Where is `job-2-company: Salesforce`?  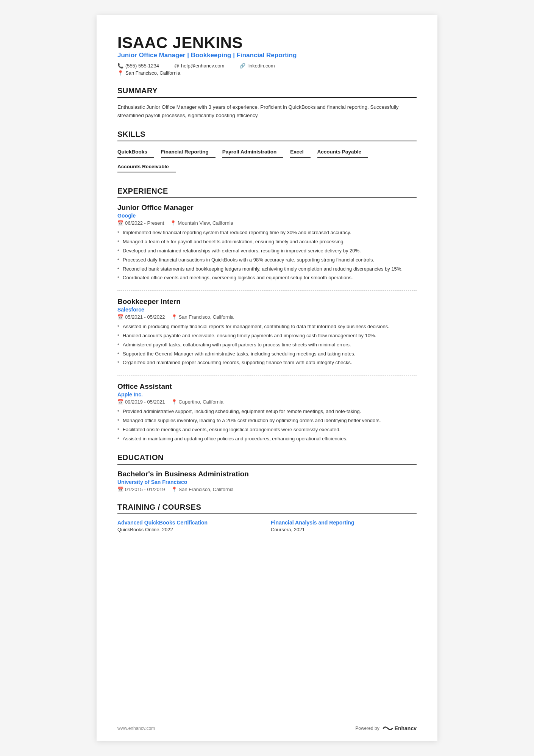 job-2-company: Salesforce is located at coordinates (267, 310).